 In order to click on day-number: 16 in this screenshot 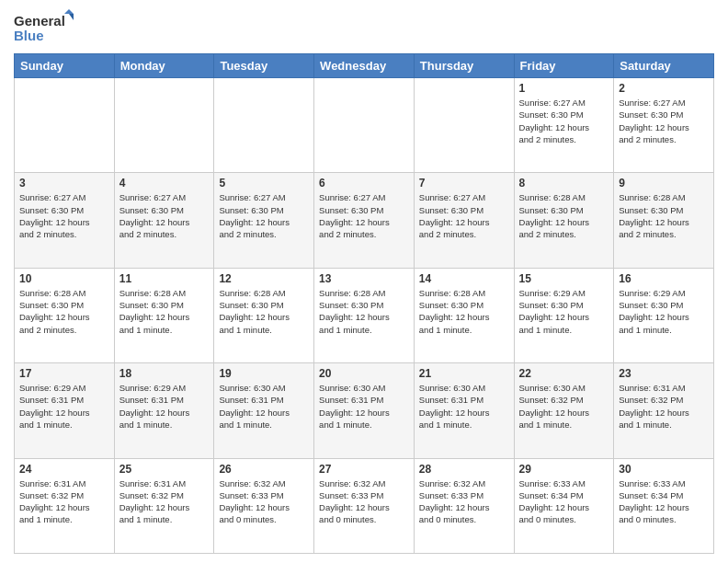, I will do `click(664, 279)`.